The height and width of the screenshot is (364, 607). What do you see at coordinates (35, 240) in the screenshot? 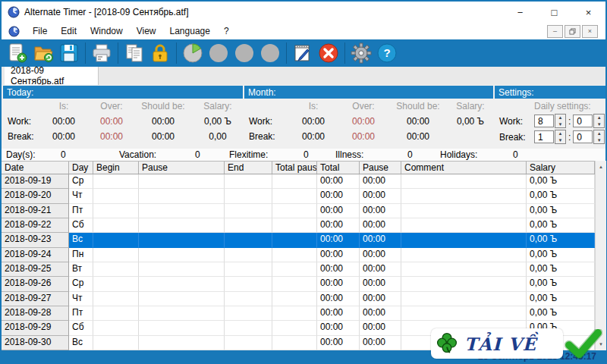
I see `cell-date: 2018-09-23` at bounding box center [35, 240].